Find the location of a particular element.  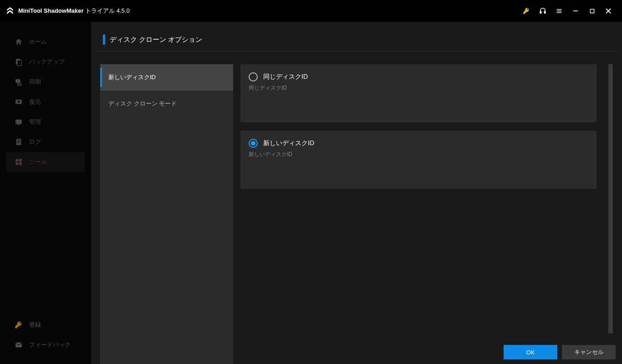

menu-icon is located at coordinates (559, 11).